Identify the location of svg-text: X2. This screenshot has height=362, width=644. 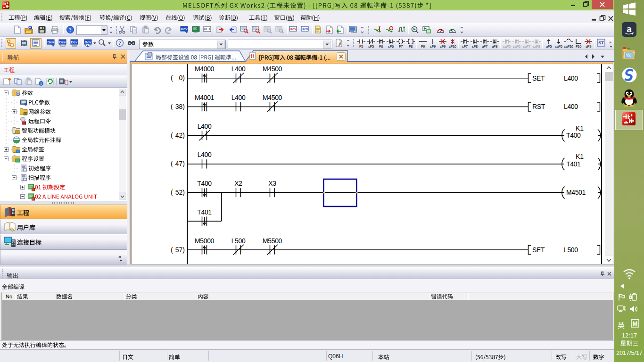
(239, 183).